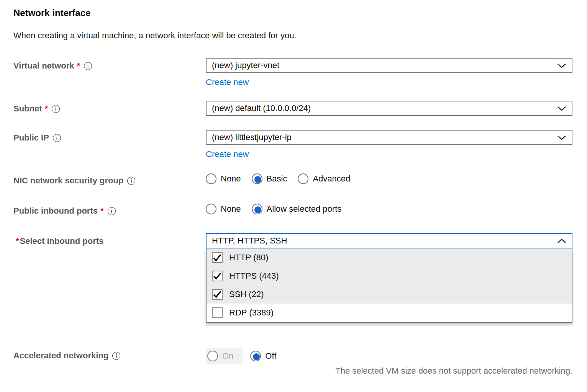  Describe the element at coordinates (270, 179) in the screenshot. I see `nic-nsg-option-basic: Basic` at that location.